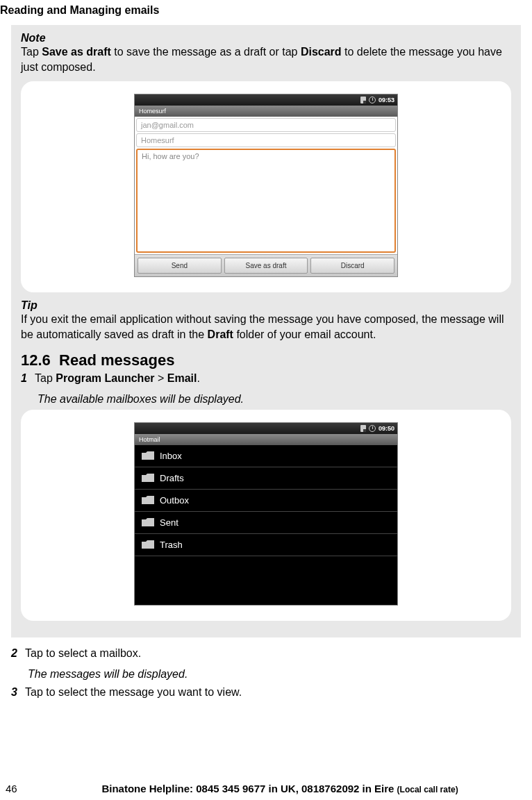 This screenshot has width=532, height=800. I want to click on status-time: 09:53, so click(386, 100).